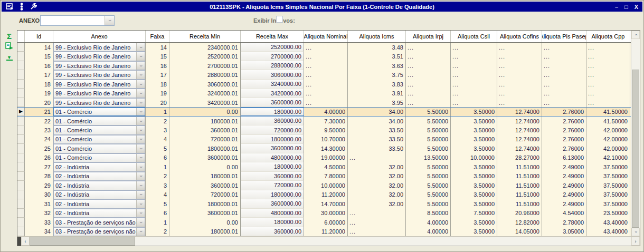  I want to click on cell-id: 14, so click(39, 47).